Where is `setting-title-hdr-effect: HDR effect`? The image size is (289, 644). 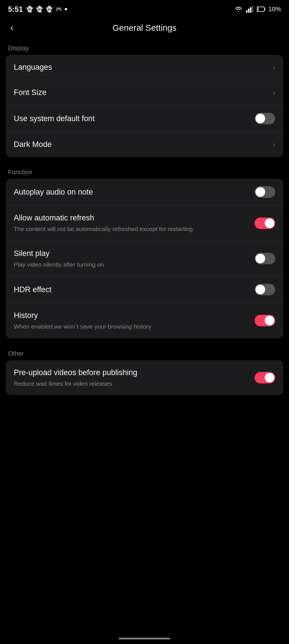
setting-title-hdr-effect: HDR effect is located at coordinates (132, 290).